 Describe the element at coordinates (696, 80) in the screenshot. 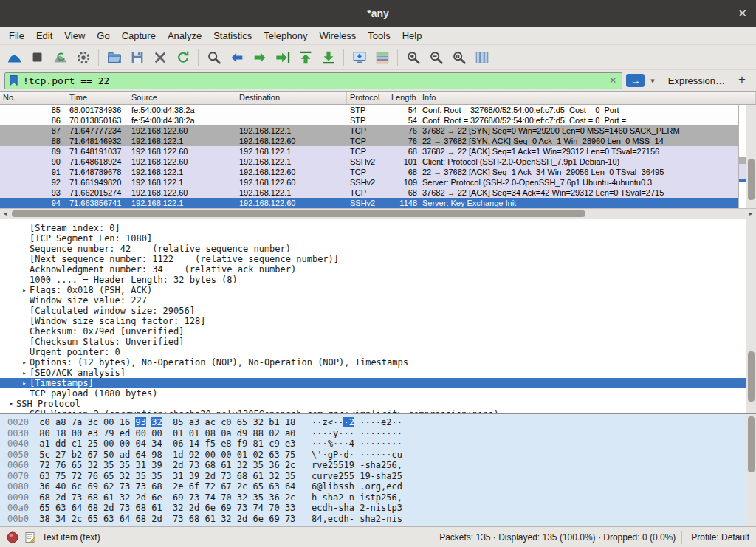

I see `expression-button: Expression…` at that location.